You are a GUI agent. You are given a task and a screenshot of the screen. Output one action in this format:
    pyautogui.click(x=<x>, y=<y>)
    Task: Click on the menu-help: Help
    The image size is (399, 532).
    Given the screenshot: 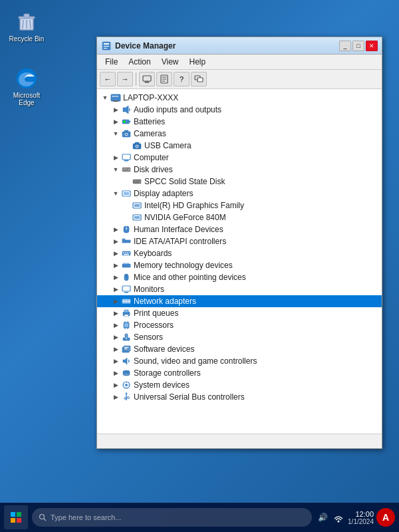 What is the action you would take?
    pyautogui.click(x=198, y=62)
    